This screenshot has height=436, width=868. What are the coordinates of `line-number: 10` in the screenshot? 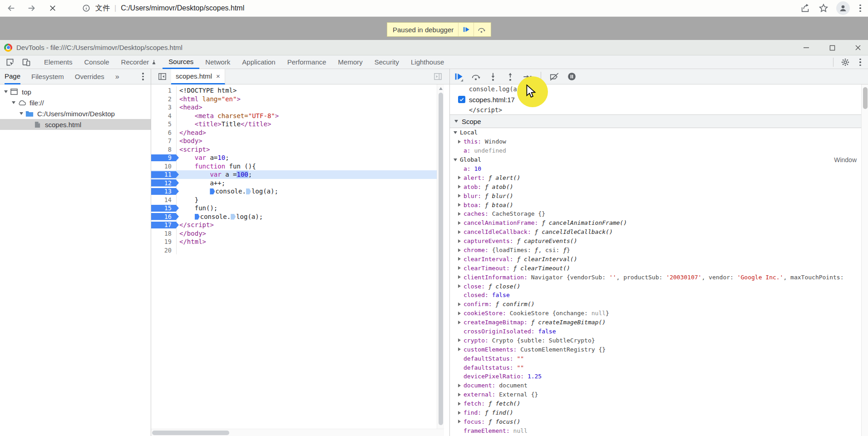 It's located at (163, 166).